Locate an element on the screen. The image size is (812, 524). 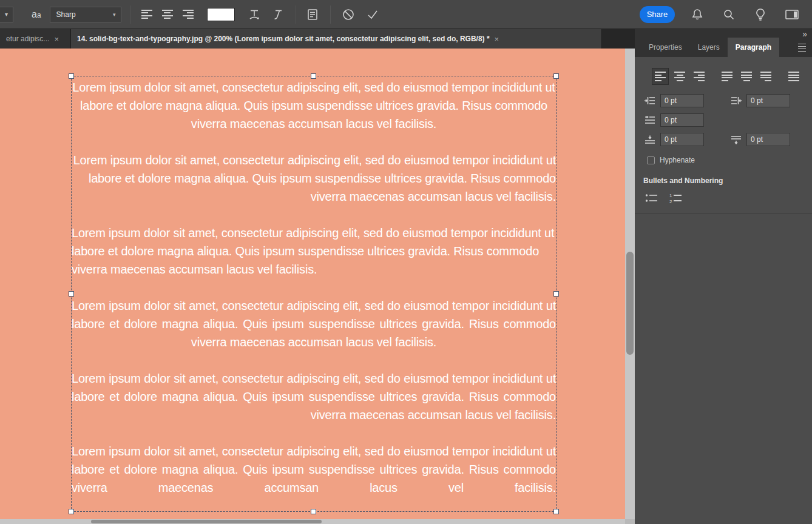
justify-last-right-button is located at coordinates (766, 76).